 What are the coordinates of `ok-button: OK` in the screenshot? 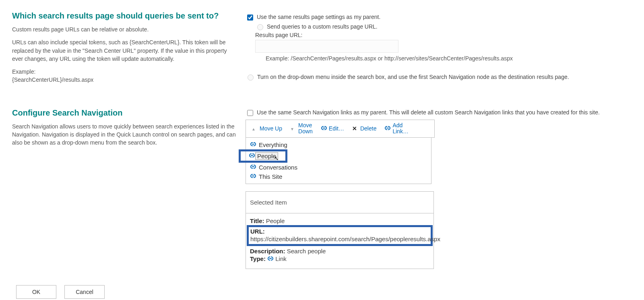 It's located at (36, 292).